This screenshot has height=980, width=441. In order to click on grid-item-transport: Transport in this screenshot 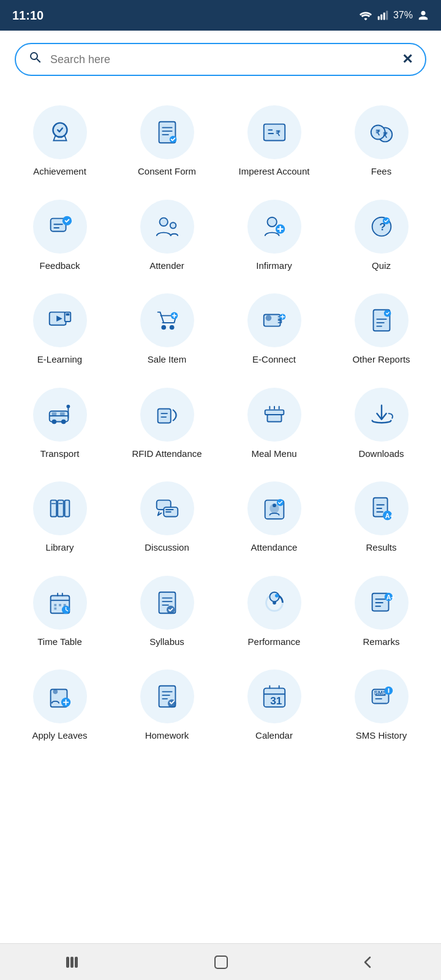, I will do `click(60, 424)`.